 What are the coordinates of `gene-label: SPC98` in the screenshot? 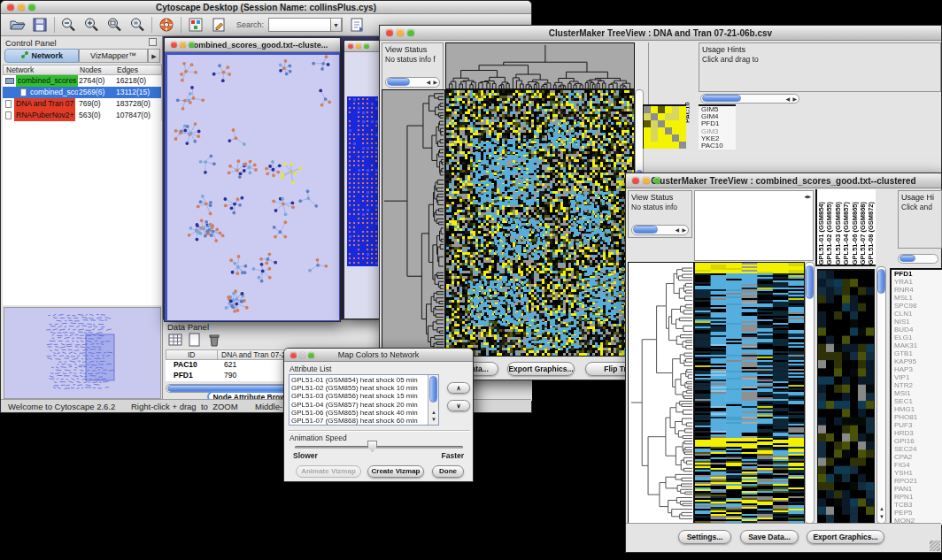 It's located at (917, 306).